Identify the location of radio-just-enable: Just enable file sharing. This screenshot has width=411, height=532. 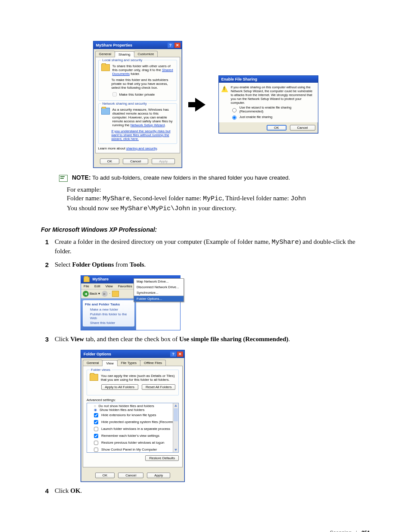
(273, 117).